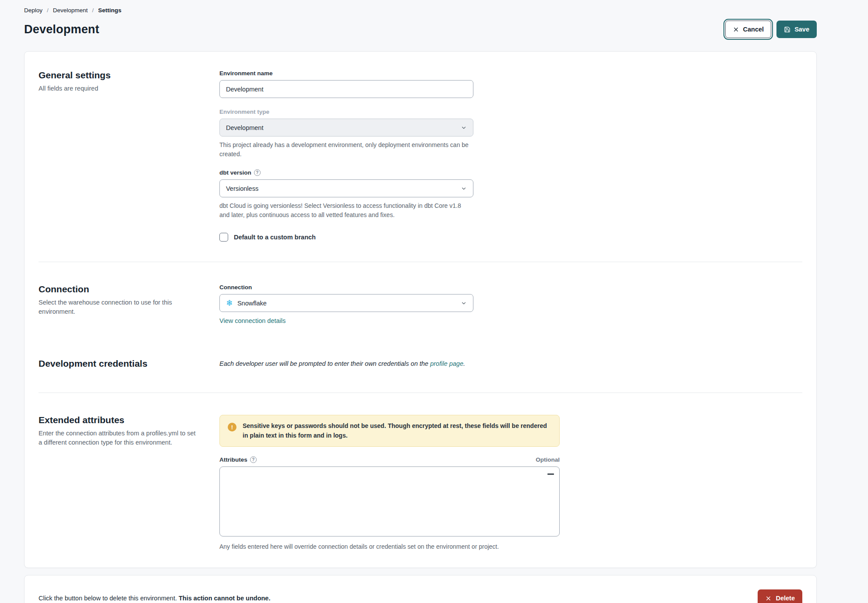 This screenshot has width=868, height=603. I want to click on attributes-textarea, so click(390, 501).